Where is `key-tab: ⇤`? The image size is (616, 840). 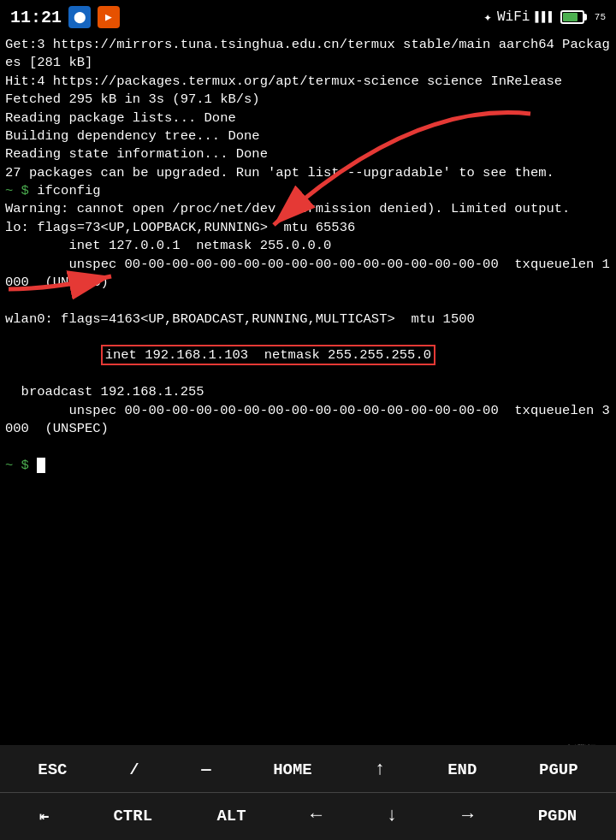 key-tab: ⇤ is located at coordinates (44, 816).